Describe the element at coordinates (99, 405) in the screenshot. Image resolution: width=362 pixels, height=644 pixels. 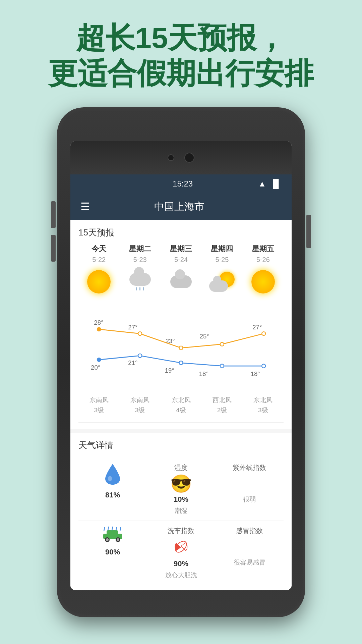
I see `wind-day-0: 东南风 3级` at that location.